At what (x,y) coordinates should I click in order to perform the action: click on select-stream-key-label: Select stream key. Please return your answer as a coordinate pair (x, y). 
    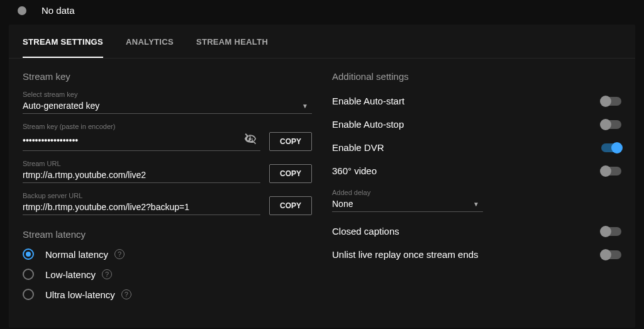
    Looking at the image, I should click on (167, 94).